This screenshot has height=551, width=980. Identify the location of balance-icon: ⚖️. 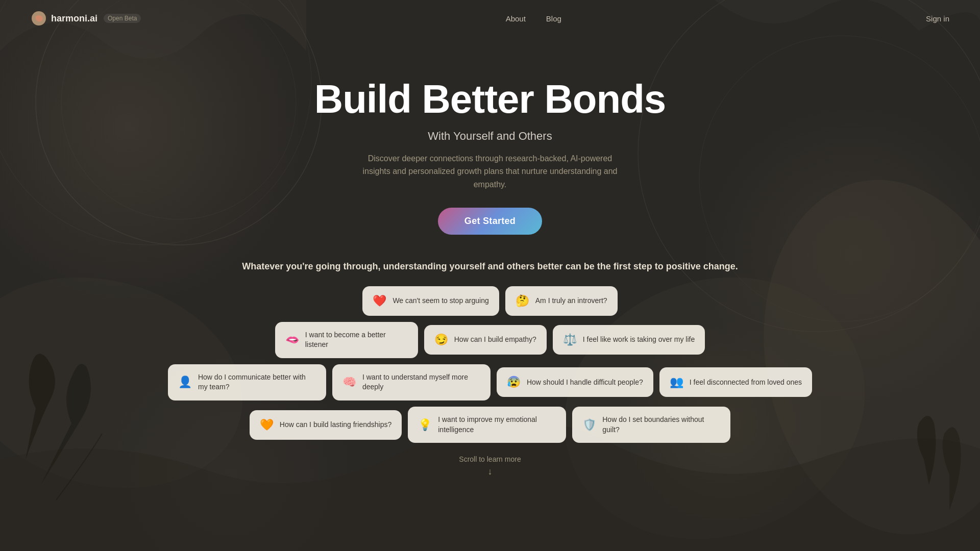
(570, 340).